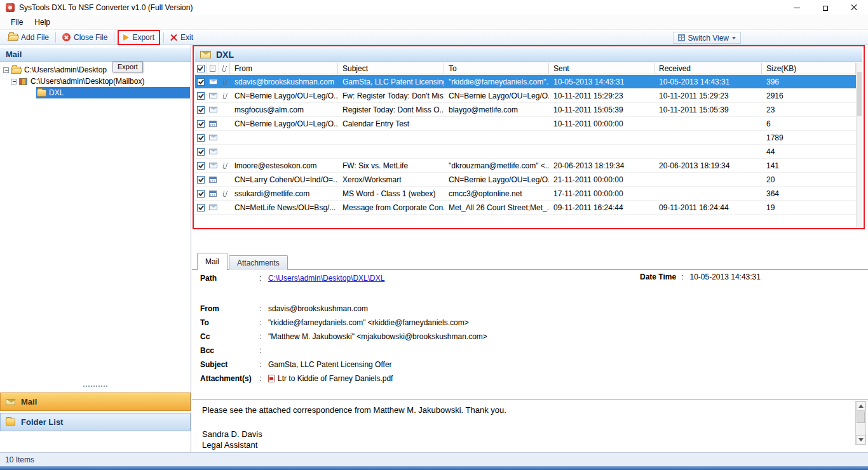 Image resolution: width=868 pixels, height=470 pixels. I want to click on mail-row: ssukardi@metlife.com MS Word - Class 1 (…, so click(526, 194).